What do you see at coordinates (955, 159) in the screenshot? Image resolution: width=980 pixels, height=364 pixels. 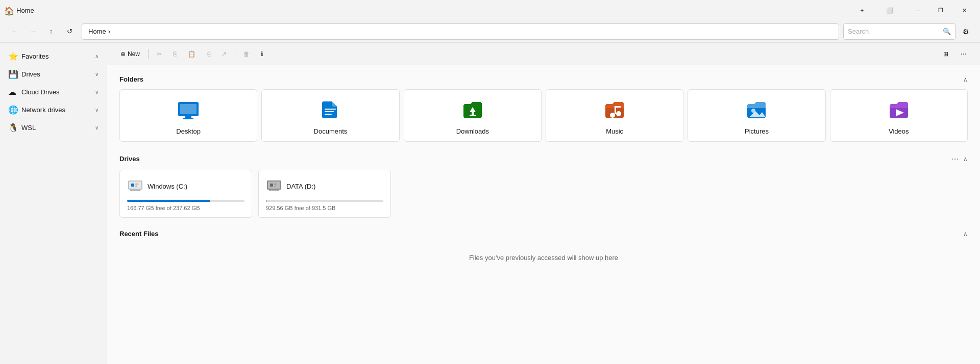 I see `drives-more: ⋯` at bounding box center [955, 159].